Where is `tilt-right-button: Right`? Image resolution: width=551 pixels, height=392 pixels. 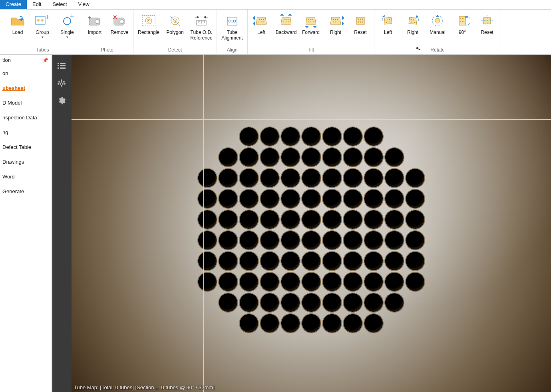
tilt-right-button: Right is located at coordinates (336, 23).